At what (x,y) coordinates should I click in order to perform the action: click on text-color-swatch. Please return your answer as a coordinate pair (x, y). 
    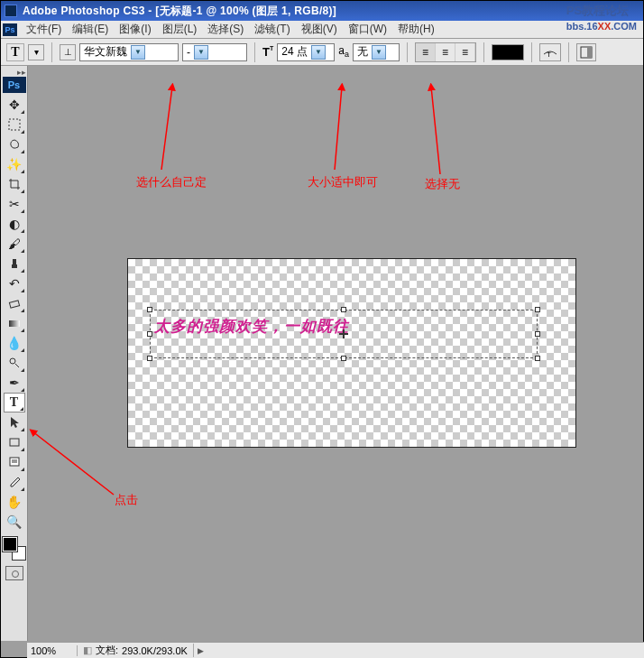
    Looking at the image, I should click on (508, 52).